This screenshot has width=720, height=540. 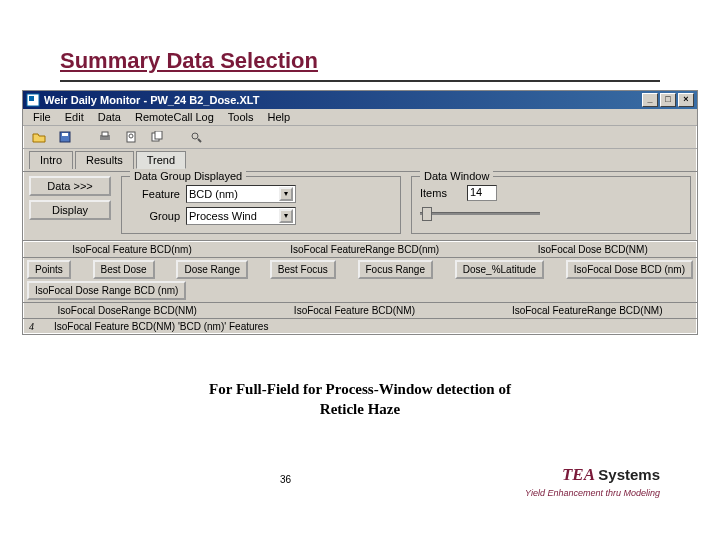 What do you see at coordinates (106, 290) in the screenshot?
I see `btn-isodoserange: IsoFocal Dose Range BCD (nm)` at bounding box center [106, 290].